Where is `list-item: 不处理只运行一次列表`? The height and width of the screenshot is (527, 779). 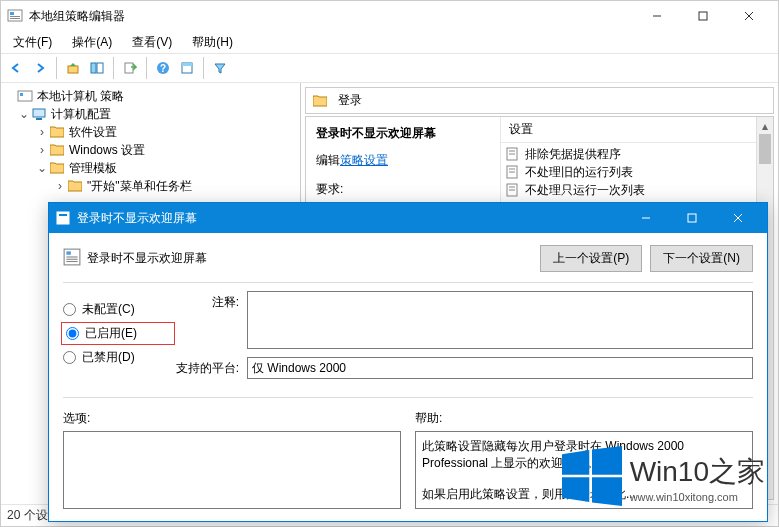
list-item: 不处理只运行一次列表 is located at coordinates (628, 190).